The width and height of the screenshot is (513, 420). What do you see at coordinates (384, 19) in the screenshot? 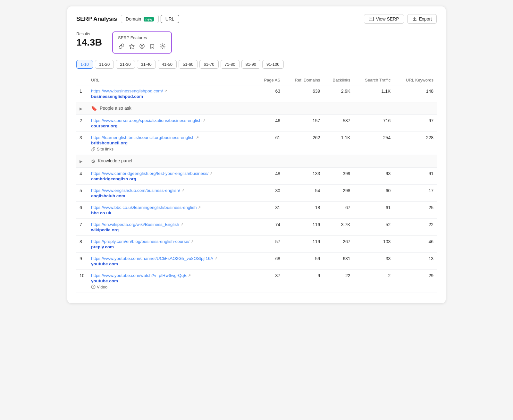
I see `view-serp-button: View SERP` at bounding box center [384, 19].